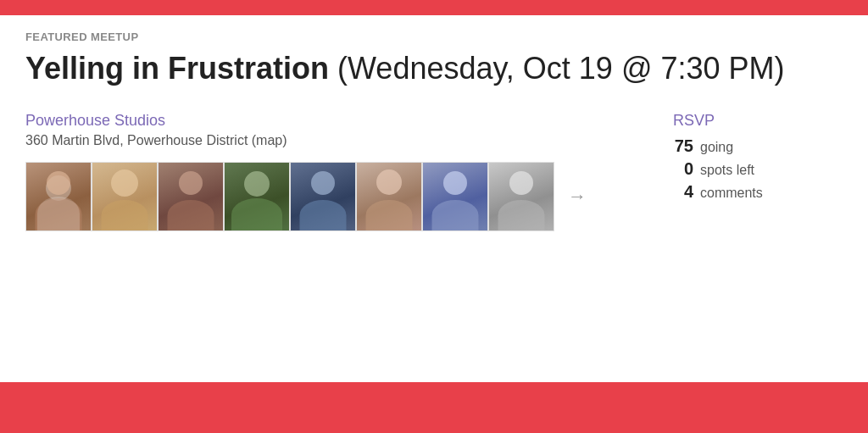 The image size is (868, 433). I want to click on venue-name: Powerhouse Studios, so click(332, 120).